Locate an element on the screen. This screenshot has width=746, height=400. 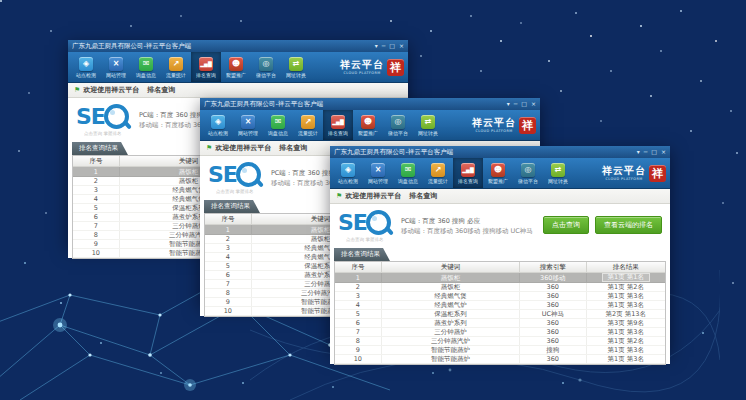
table-row: 6蒸煮炉系列360第3页 第9名 is located at coordinates (500, 324).